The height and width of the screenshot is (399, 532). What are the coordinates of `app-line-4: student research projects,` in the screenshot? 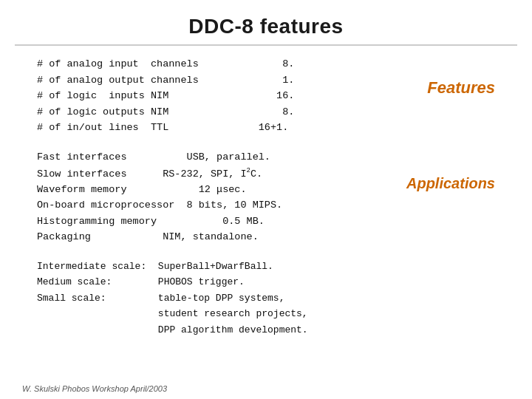 It's located at (225, 313).